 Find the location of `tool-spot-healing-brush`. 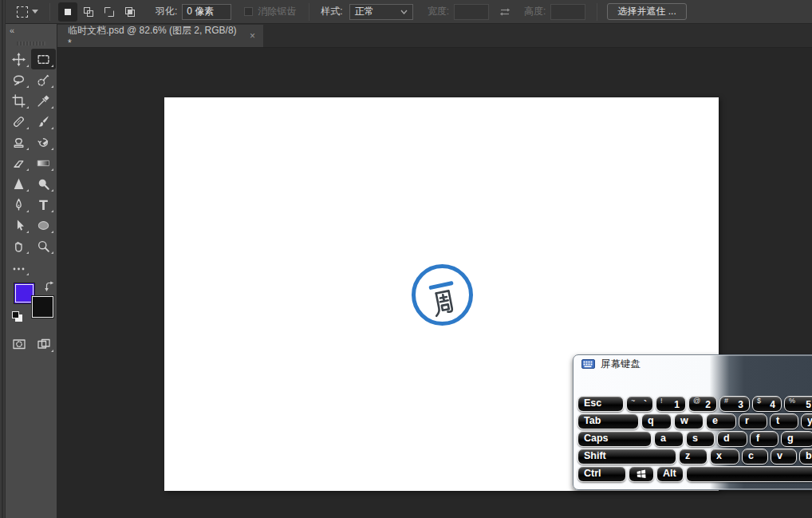

tool-spot-healing-brush is located at coordinates (19, 121).